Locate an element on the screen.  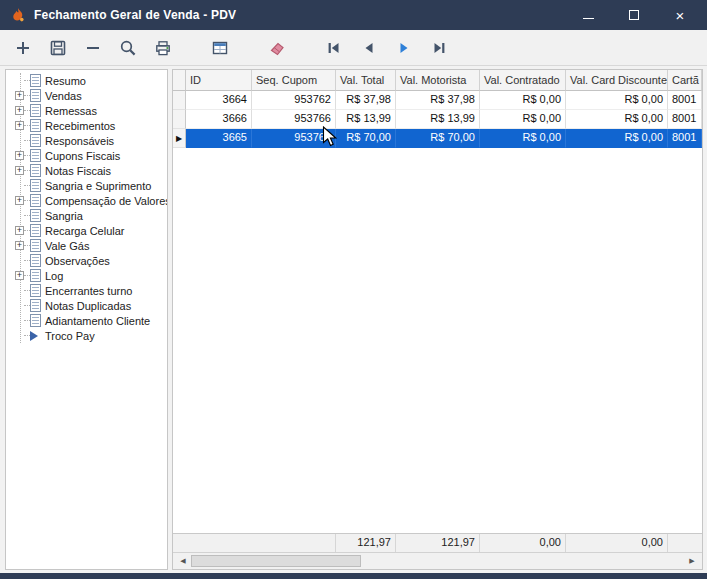
sidebar-item-label: Resumo is located at coordinates (66, 81).